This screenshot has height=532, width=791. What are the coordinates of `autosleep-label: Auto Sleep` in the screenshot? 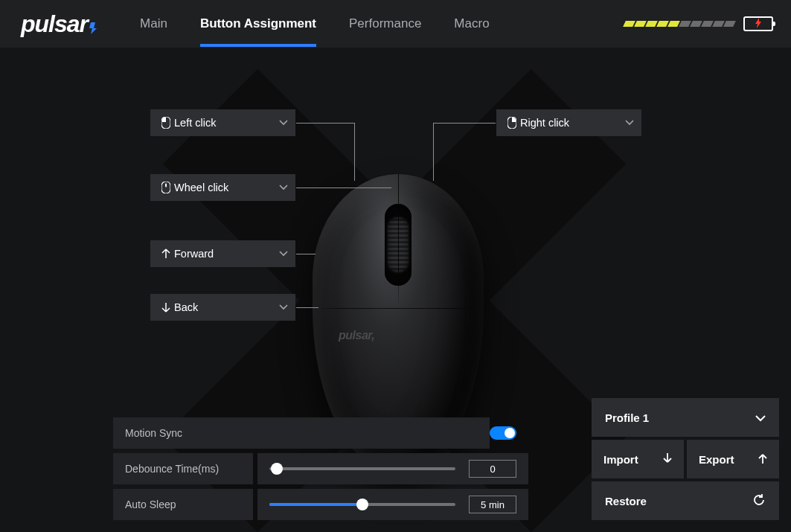 It's located at (183, 504).